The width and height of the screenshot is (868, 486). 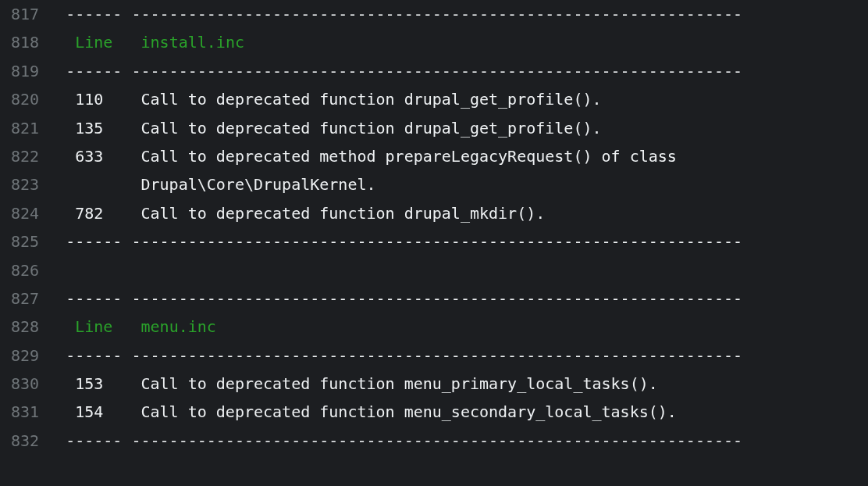 What do you see at coordinates (28, 298) in the screenshot?
I see `line-number: 827` at bounding box center [28, 298].